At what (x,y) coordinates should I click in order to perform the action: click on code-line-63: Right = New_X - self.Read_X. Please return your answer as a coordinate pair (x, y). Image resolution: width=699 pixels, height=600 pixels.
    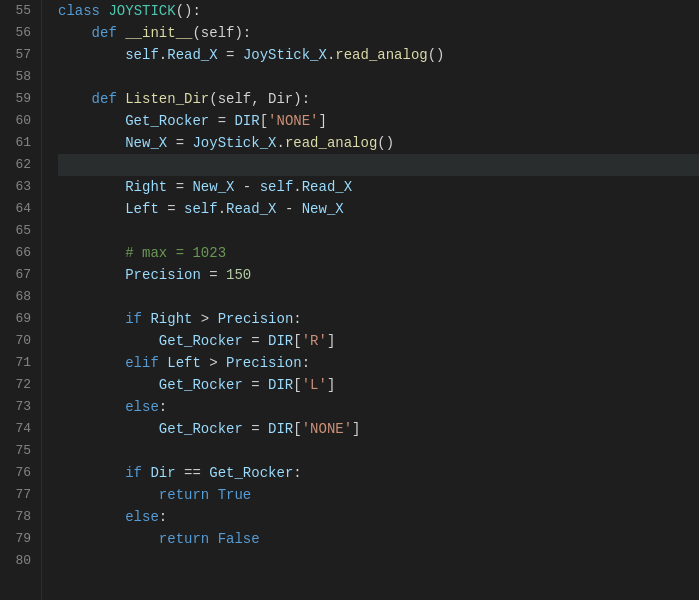
    Looking at the image, I should click on (378, 187).